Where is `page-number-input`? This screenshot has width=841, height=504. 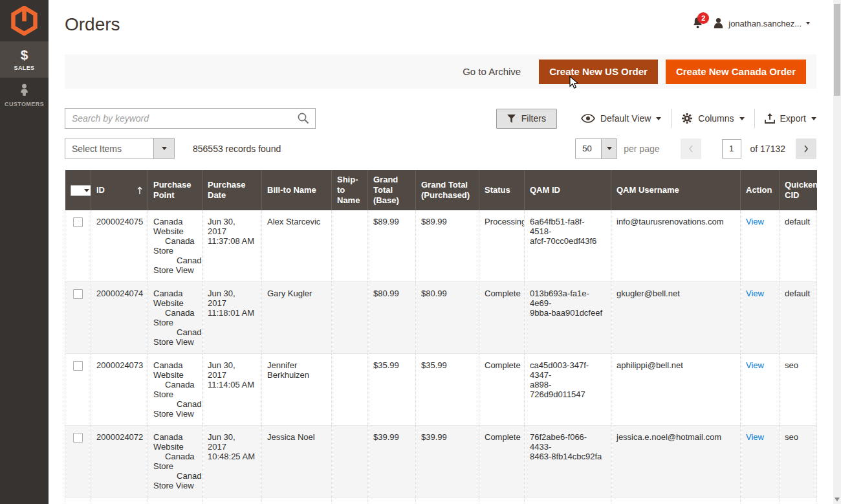 page-number-input is located at coordinates (732, 149).